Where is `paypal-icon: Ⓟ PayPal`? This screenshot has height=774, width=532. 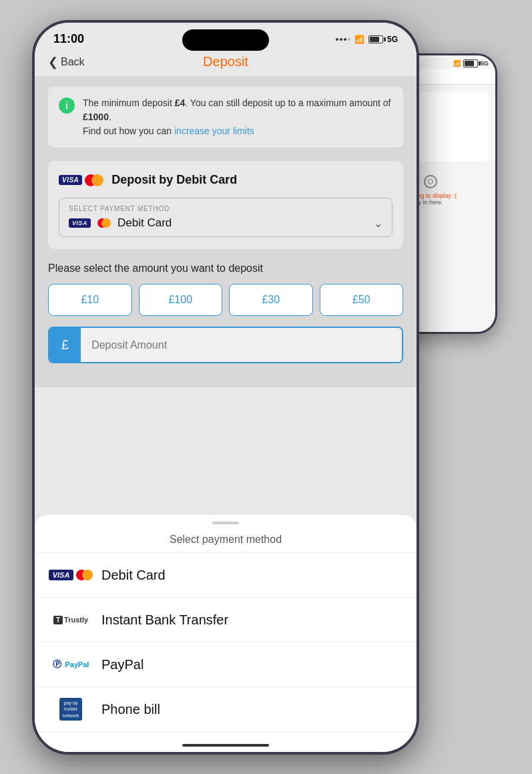 paypal-icon: Ⓟ PayPal is located at coordinates (71, 664).